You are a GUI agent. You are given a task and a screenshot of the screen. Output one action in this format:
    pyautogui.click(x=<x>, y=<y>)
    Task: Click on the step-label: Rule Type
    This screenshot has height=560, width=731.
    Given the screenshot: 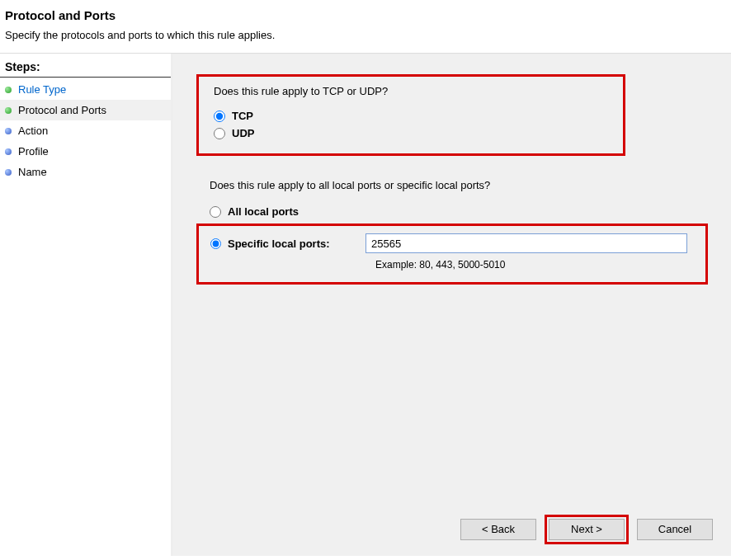 What is the action you would take?
    pyautogui.click(x=42, y=89)
    